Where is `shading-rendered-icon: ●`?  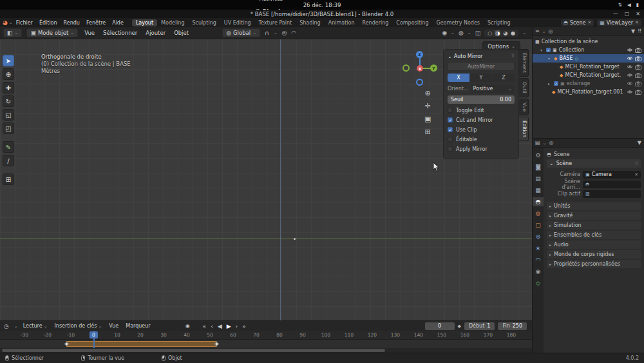 shading-rendered-icon: ● is located at coordinates (513, 34).